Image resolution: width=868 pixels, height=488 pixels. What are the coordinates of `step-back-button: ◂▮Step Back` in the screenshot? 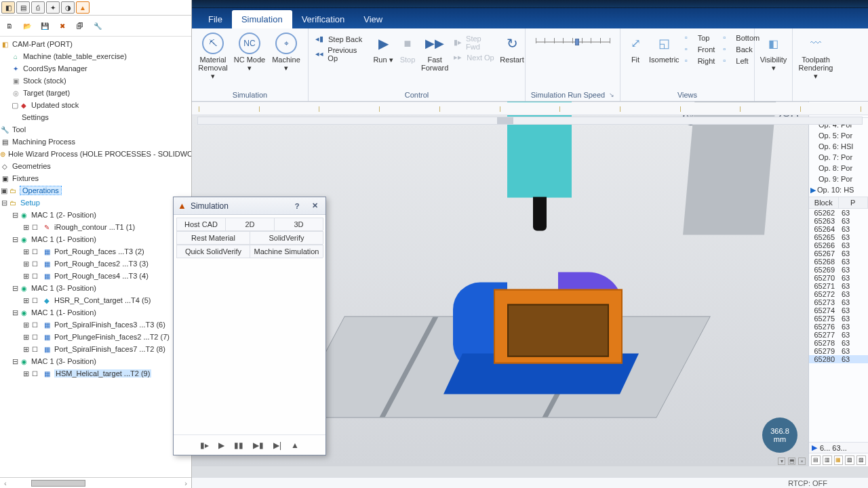 It's located at (341, 39).